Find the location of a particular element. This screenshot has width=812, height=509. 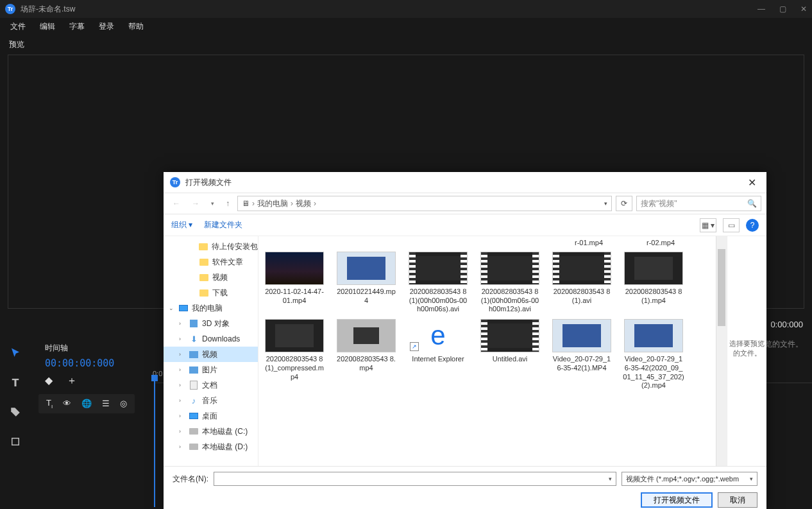

file-name-residual: r-02.mp4 is located at coordinates (661, 243).